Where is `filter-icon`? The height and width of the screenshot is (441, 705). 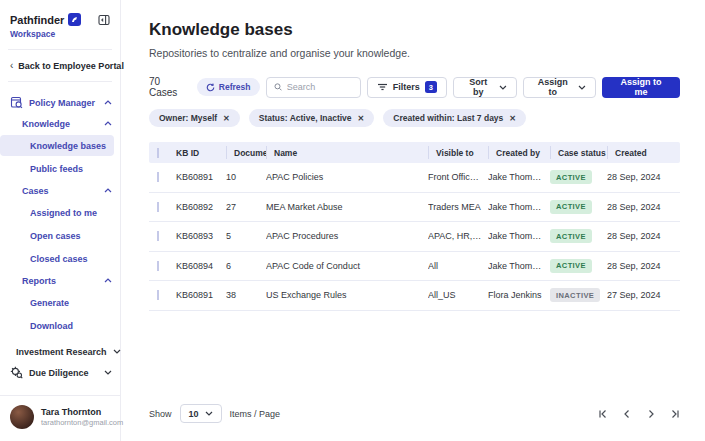 filter-icon is located at coordinates (382, 87).